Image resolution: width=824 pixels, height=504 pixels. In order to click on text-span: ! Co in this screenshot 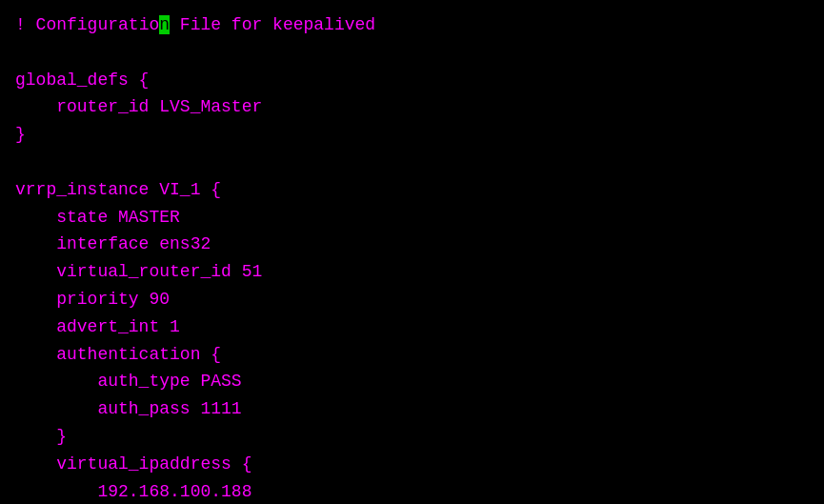, I will do `click(36, 25)`.